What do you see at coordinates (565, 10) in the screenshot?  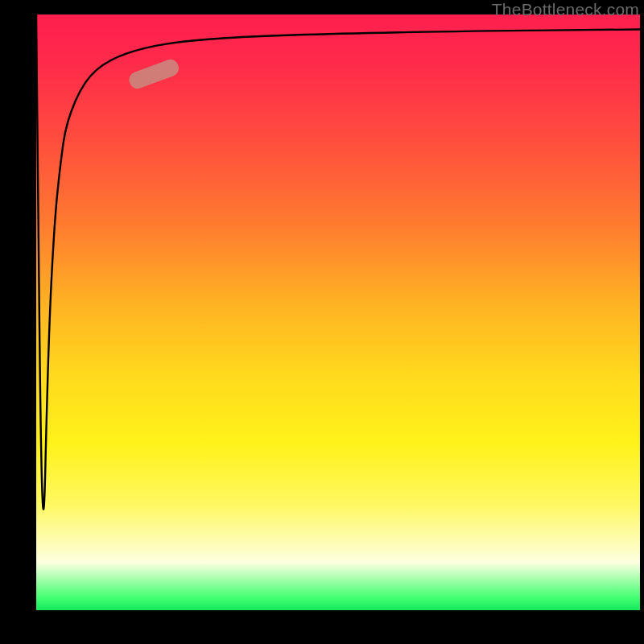 I see `watermark-text: TheBottleneck.com` at bounding box center [565, 10].